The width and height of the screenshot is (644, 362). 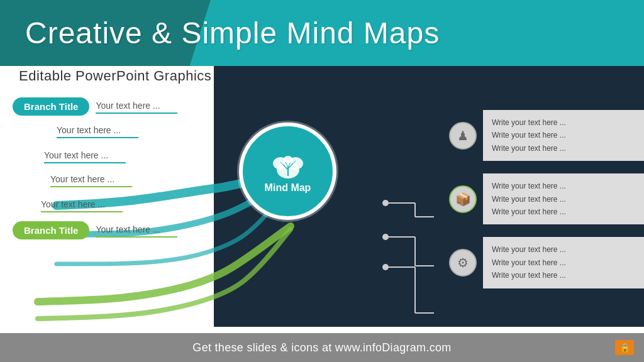 What do you see at coordinates (136, 106) in the screenshot?
I see `left-text-1: Your text here ...` at bounding box center [136, 106].